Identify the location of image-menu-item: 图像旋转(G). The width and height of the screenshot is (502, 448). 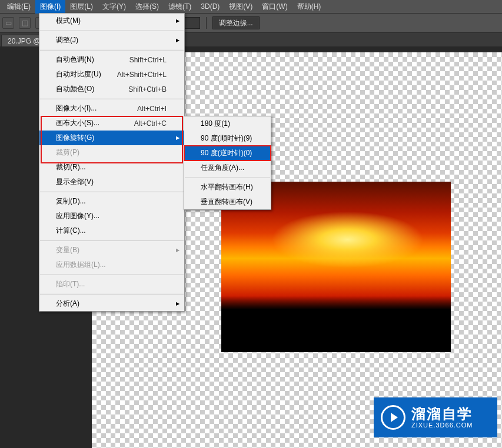
(112, 138).